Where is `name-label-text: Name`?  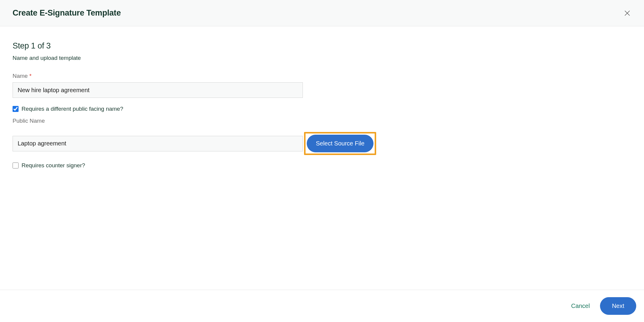 name-label-text: Name is located at coordinates (20, 76).